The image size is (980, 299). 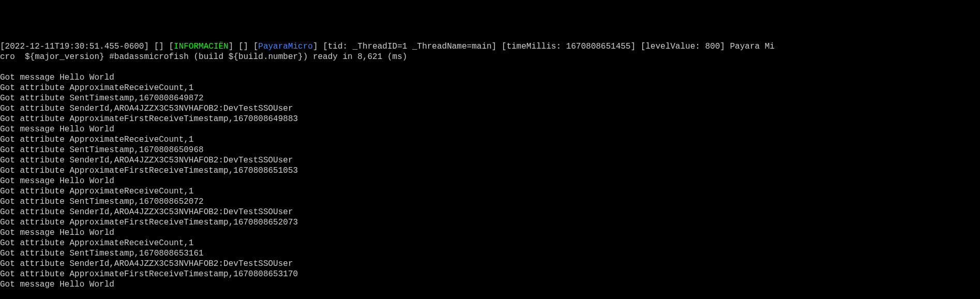 What do you see at coordinates (752, 47) in the screenshot?
I see `log-message-part1: Payara Mi` at bounding box center [752, 47].